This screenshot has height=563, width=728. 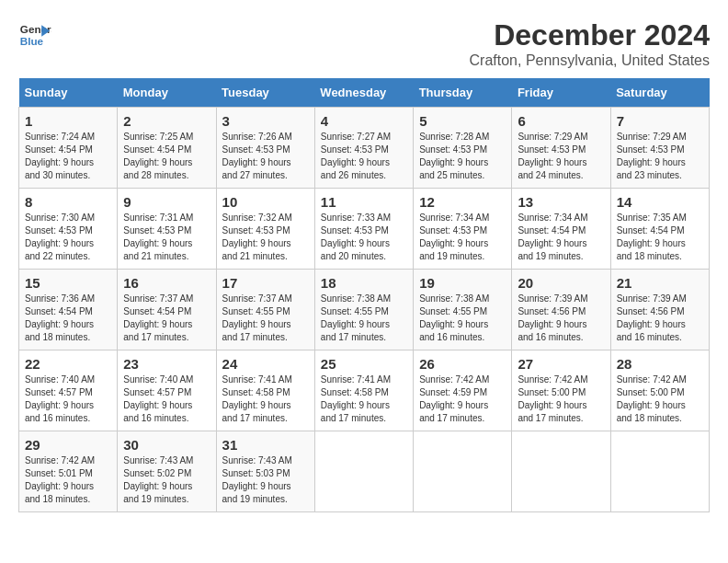 What do you see at coordinates (60, 318) in the screenshot?
I see `day-info: Sunrise: 7:36 AMSunset: 4:54 PMDaylight:…` at bounding box center [60, 318].